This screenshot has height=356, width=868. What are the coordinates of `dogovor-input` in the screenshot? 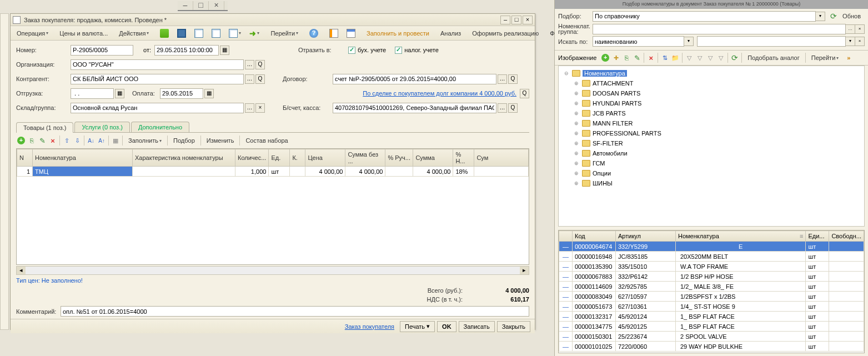 It's located at (414, 79).